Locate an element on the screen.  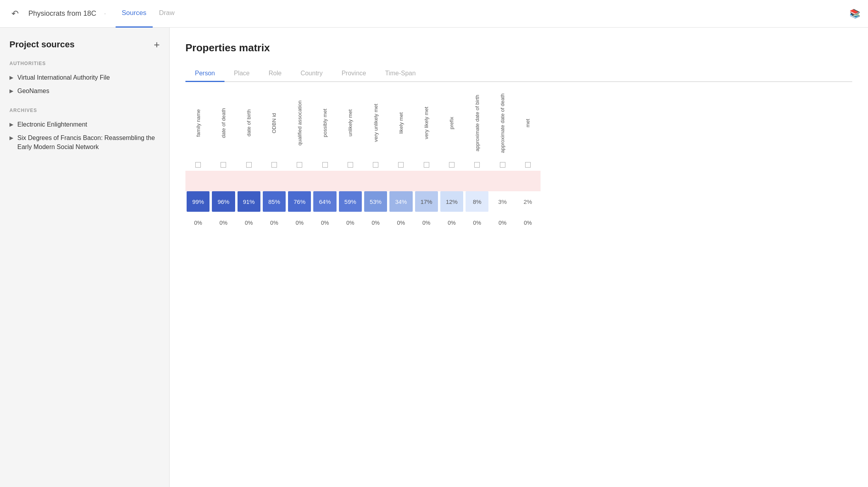
book-icon: 📚 is located at coordinates (855, 14).